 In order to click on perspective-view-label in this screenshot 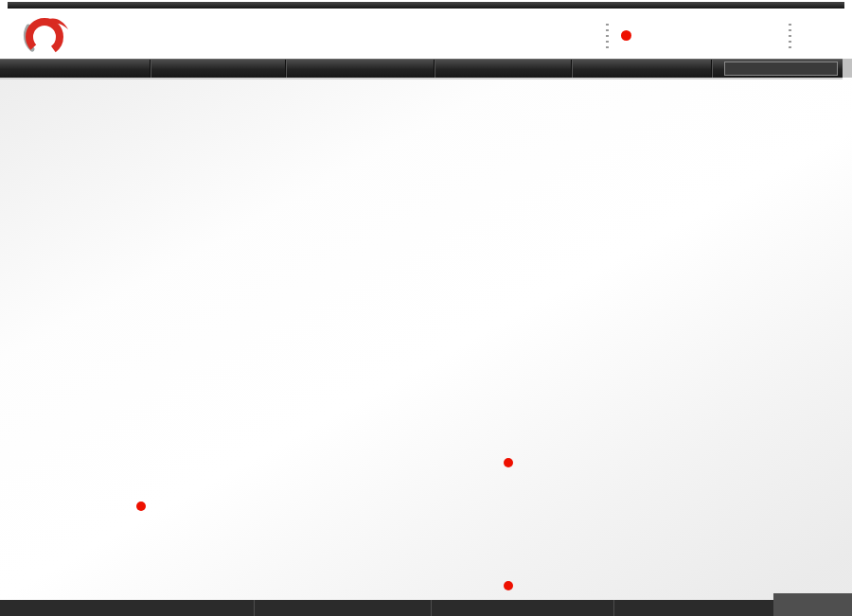, I will do `click(146, 506)`.